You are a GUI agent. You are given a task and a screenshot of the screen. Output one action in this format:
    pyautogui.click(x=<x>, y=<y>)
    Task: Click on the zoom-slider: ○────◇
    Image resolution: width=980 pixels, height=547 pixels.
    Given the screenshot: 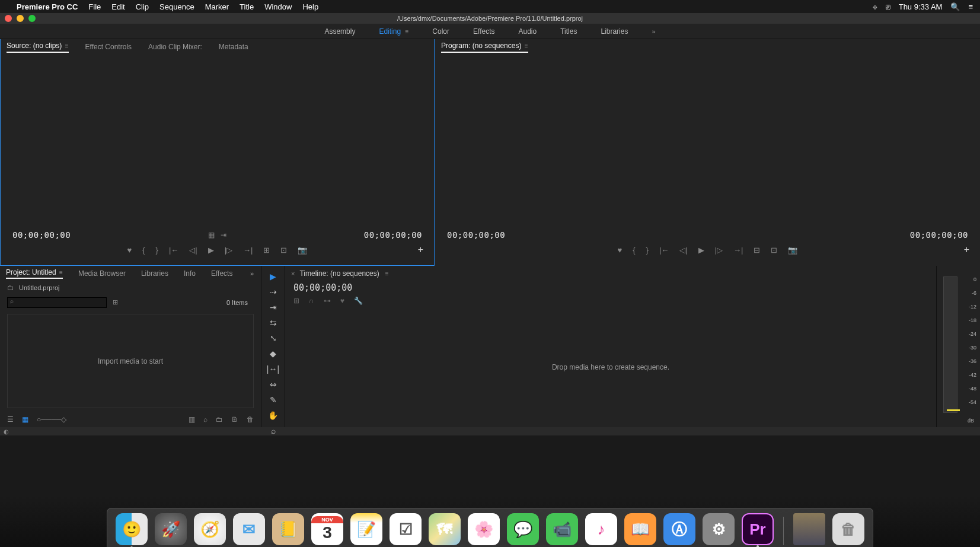 What is the action you would take?
    pyautogui.click(x=52, y=419)
    